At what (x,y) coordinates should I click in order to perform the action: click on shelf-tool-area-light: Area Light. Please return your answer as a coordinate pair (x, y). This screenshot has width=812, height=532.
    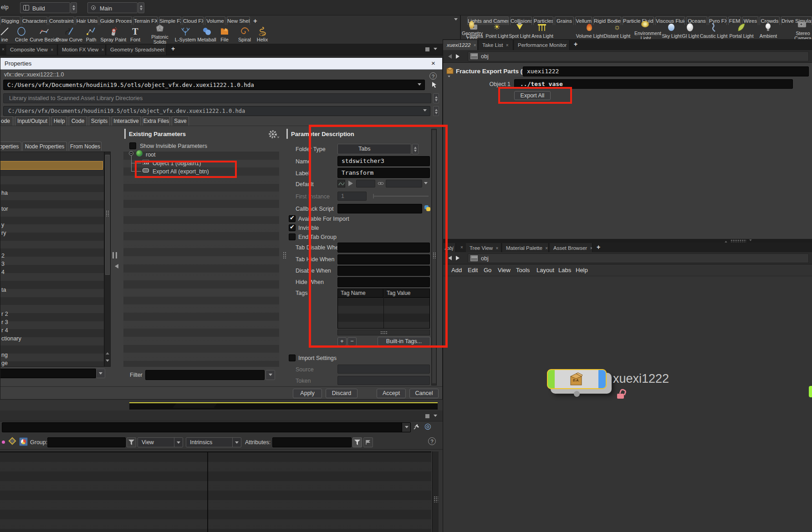
    Looking at the image, I should click on (542, 31).